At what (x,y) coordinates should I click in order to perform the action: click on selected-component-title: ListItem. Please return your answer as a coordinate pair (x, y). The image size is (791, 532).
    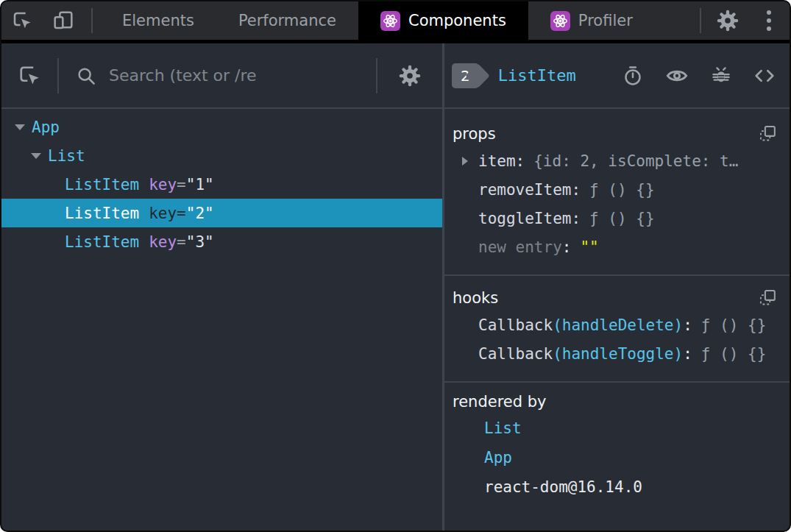
    Looking at the image, I should click on (537, 75).